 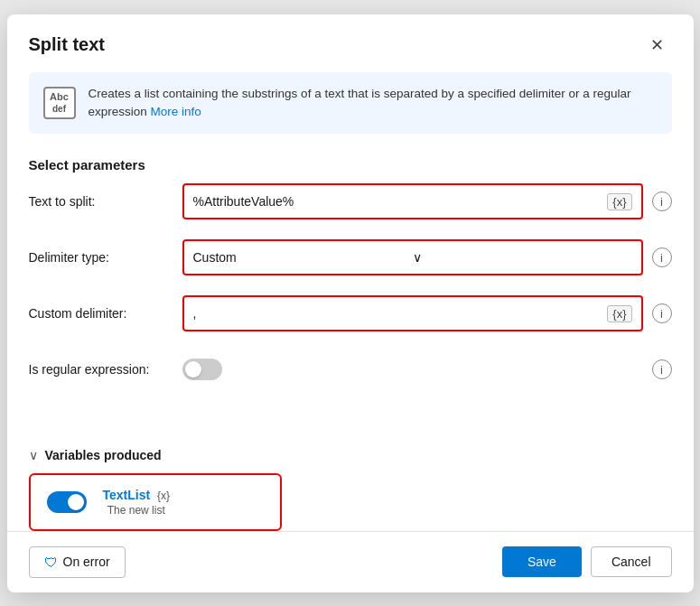 I want to click on dialog-header: Split text ✕, so click(x=350, y=43).